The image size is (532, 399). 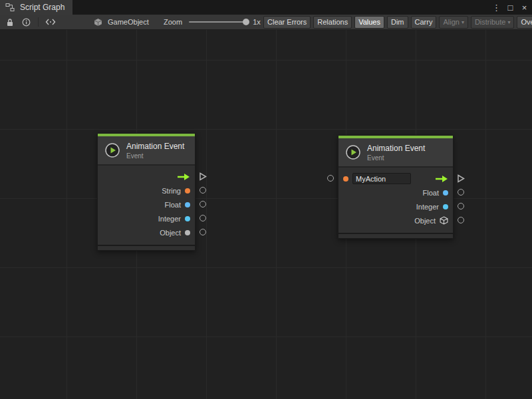 I want to click on string-output-row: String, so click(x=146, y=190).